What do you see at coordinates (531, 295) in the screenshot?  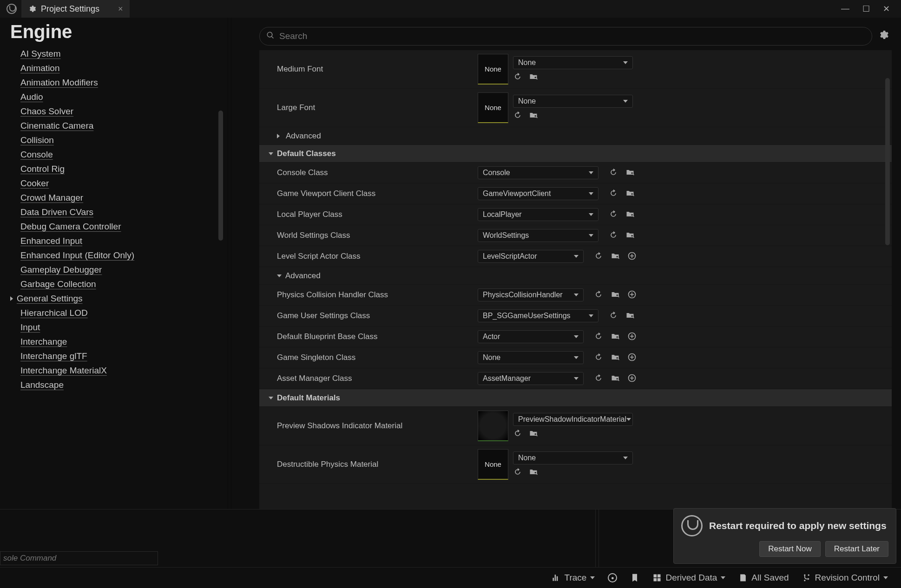 I see `class-dropdown: PhysicsCollisionHandler` at bounding box center [531, 295].